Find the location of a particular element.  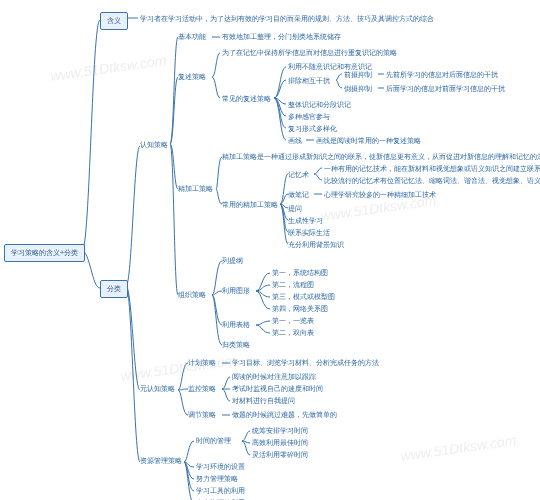

node-plan: 计划策略 is located at coordinates (202, 363).